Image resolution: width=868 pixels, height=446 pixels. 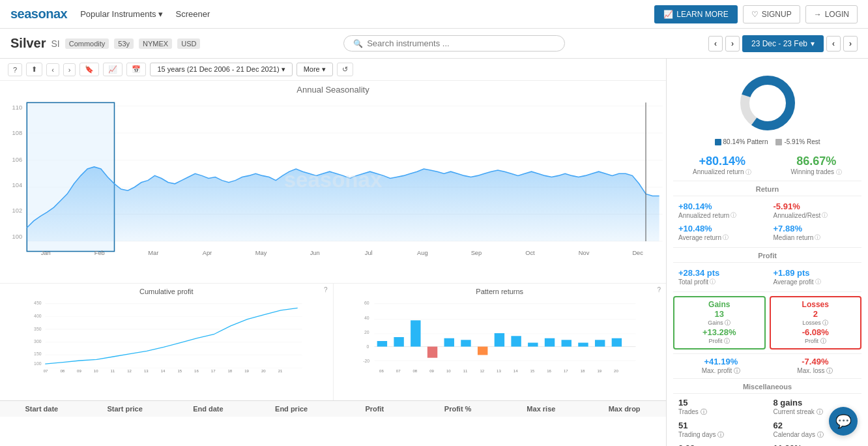 I want to click on return-avg-val: +10.48%, so click(x=720, y=228).